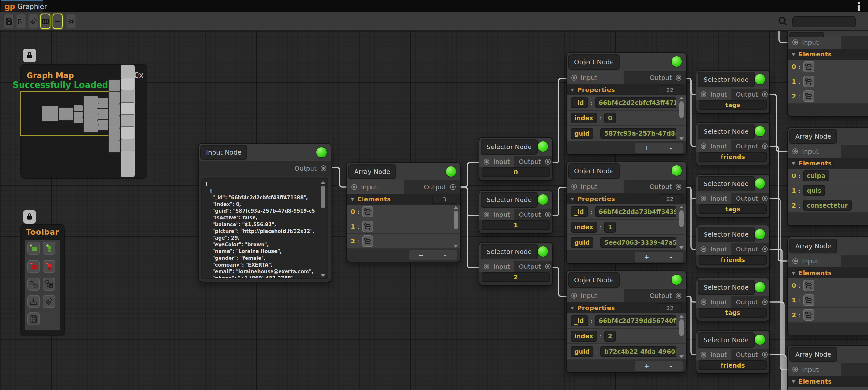 The width and height of the screenshot is (868, 390). I want to click on minimap-toggle-button, so click(45, 22).